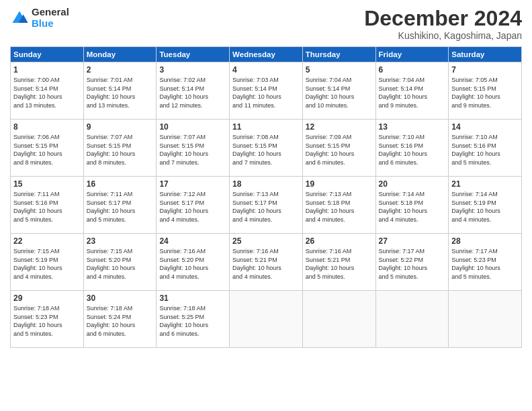 The image size is (532, 411). I want to click on calendar-cell: 6Sunrise: 7:04 AM Sunset: 5:14 PM Daylig…, so click(412, 91).